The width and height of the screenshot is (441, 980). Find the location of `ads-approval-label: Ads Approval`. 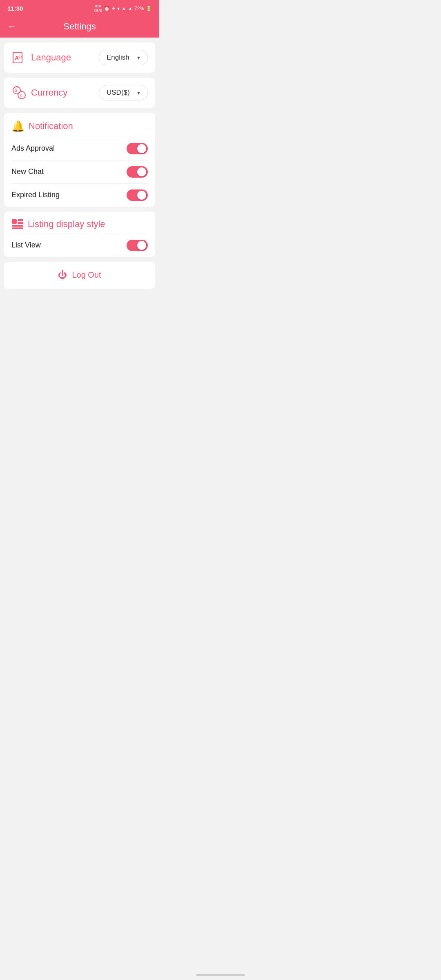

ads-approval-label: Ads Approval is located at coordinates (33, 149).